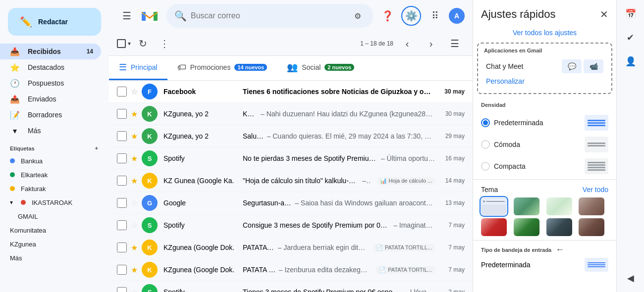 The width and height of the screenshot is (644, 292). I want to click on email-row: ☆ S Spotify Tienes 3 meses de Spotify Pr…, so click(291, 287).